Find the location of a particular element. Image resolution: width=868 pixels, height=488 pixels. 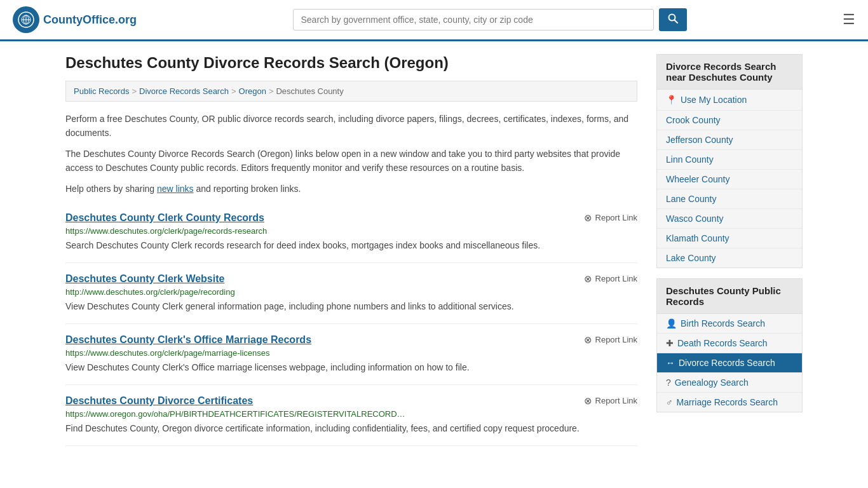

desc-para3: Help others by sharing new links and rep… is located at coordinates (351, 189).